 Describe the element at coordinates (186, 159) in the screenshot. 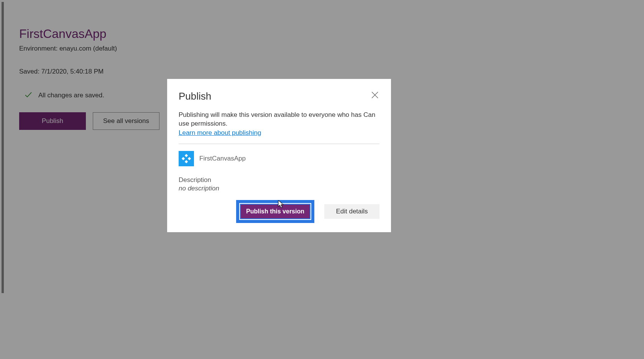

I see `powerapps-icon` at that location.